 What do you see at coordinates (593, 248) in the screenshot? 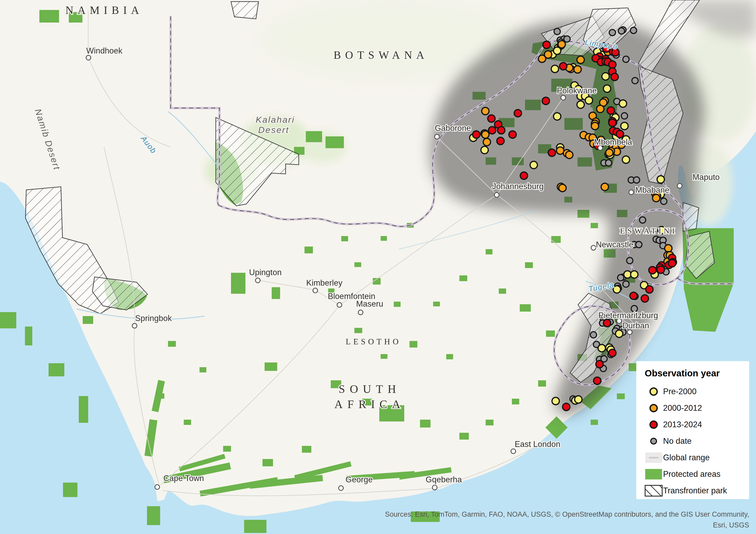
I see `city-marker-newcastle` at bounding box center [593, 248].